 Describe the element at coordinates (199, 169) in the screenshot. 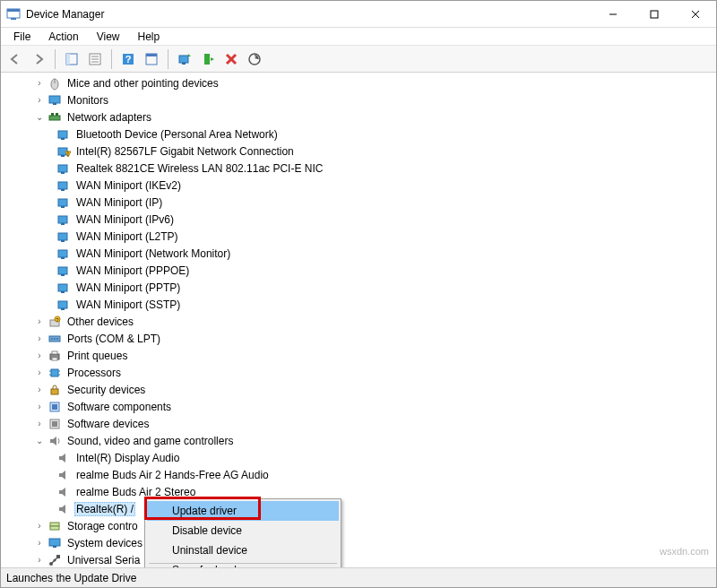

I see `tree-label: Realtek 8821CE Wireless LAN 802.11ac PCI…` at that location.